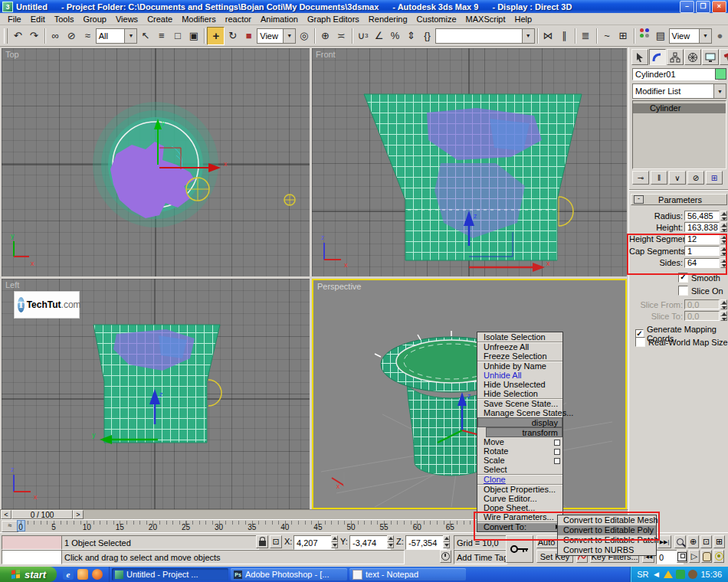 This screenshot has width=728, height=582. I want to click on align-button: ∥, so click(564, 36).